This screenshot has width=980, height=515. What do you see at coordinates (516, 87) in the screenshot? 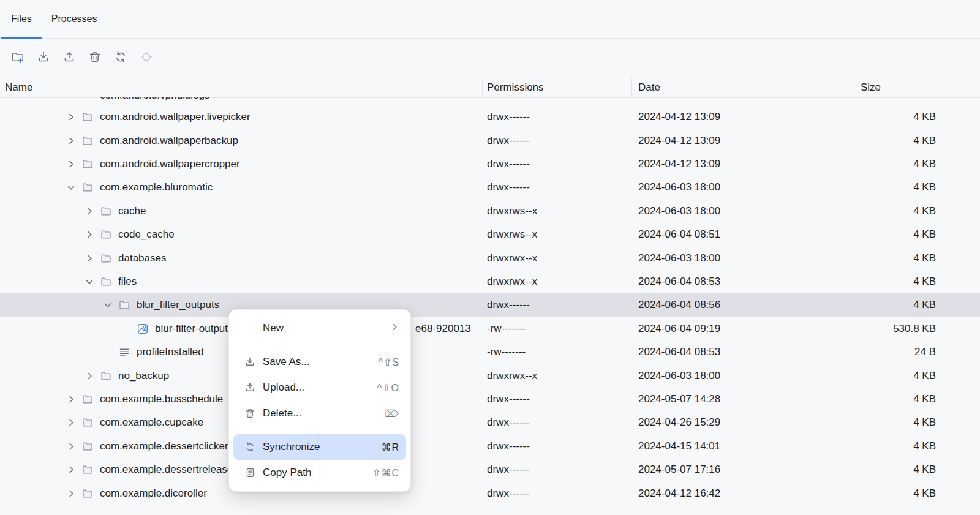
I see `column-header-permissions: Permissions` at bounding box center [516, 87].